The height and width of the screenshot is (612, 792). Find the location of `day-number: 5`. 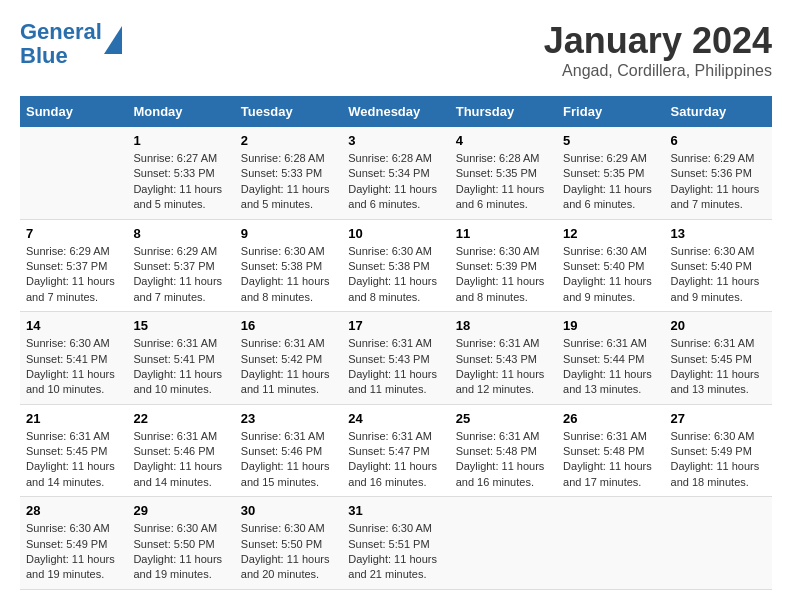

day-number: 5 is located at coordinates (610, 140).